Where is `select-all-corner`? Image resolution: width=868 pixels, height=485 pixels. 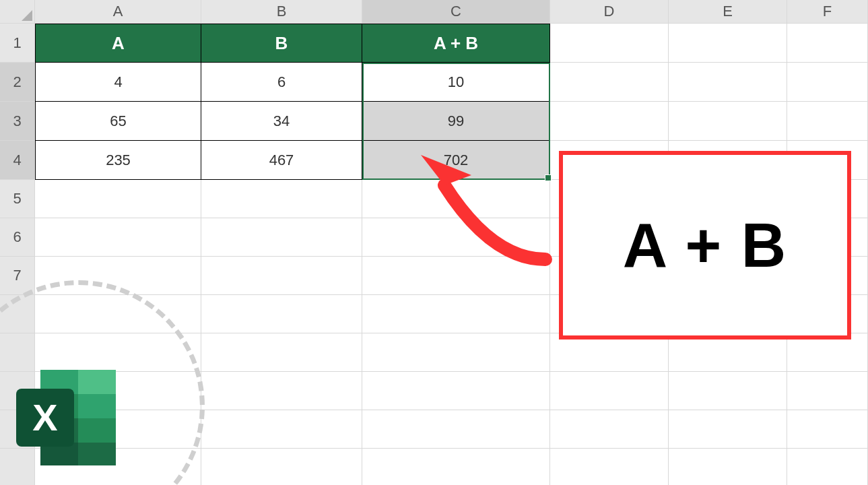 select-all-corner is located at coordinates (18, 12).